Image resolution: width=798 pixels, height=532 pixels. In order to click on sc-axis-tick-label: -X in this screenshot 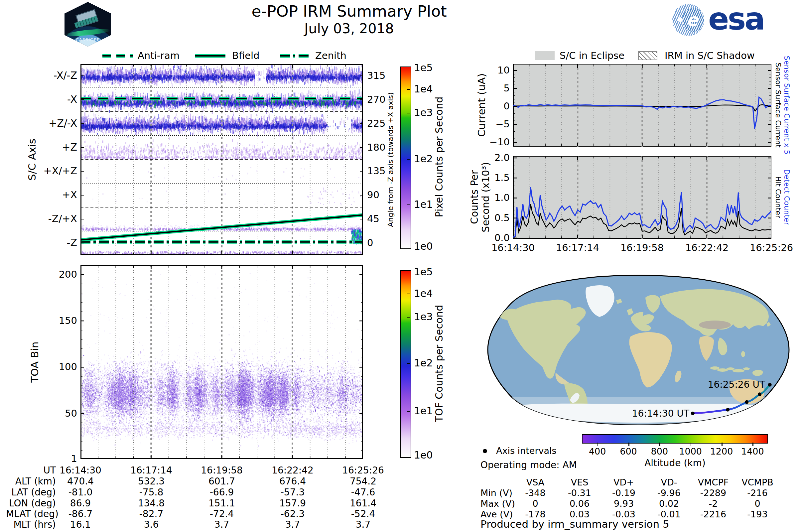, I will do `click(52, 99)`.